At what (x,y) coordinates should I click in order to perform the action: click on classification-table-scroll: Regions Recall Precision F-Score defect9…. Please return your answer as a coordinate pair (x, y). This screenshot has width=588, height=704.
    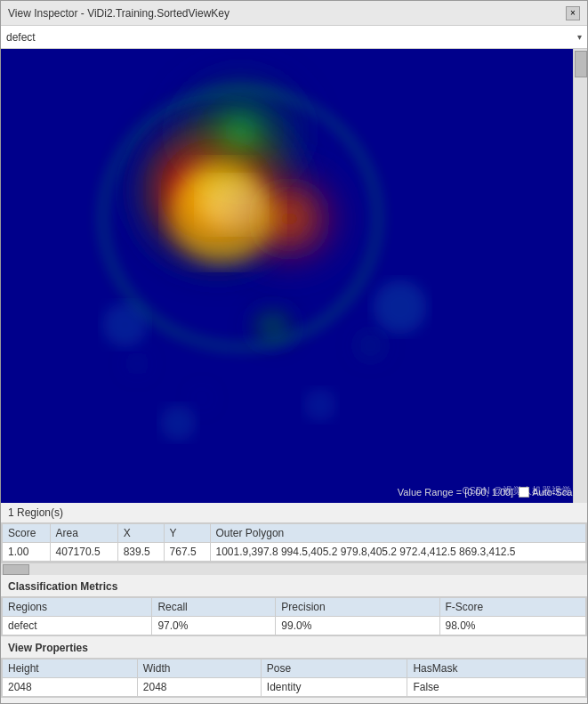
    Looking at the image, I should click on (294, 616).